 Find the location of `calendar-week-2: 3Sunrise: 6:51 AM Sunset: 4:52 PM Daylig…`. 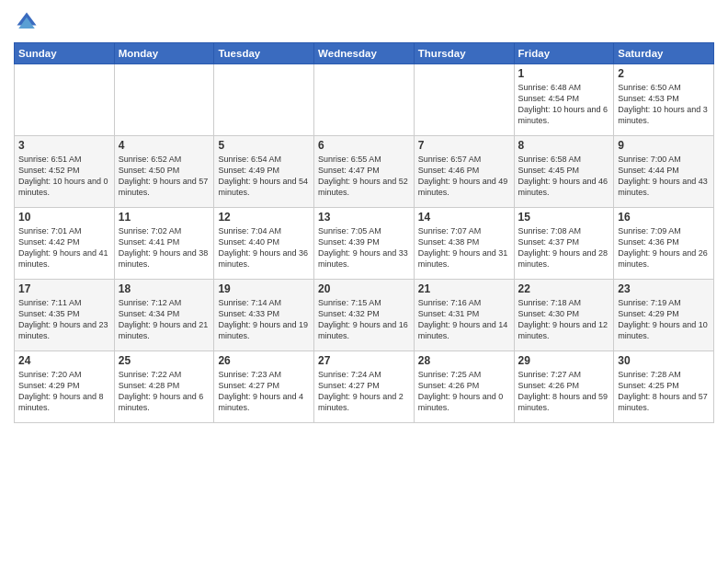

calendar-week-2: 3Sunrise: 6:51 AM Sunset: 4:52 PM Daylig… is located at coordinates (364, 172).